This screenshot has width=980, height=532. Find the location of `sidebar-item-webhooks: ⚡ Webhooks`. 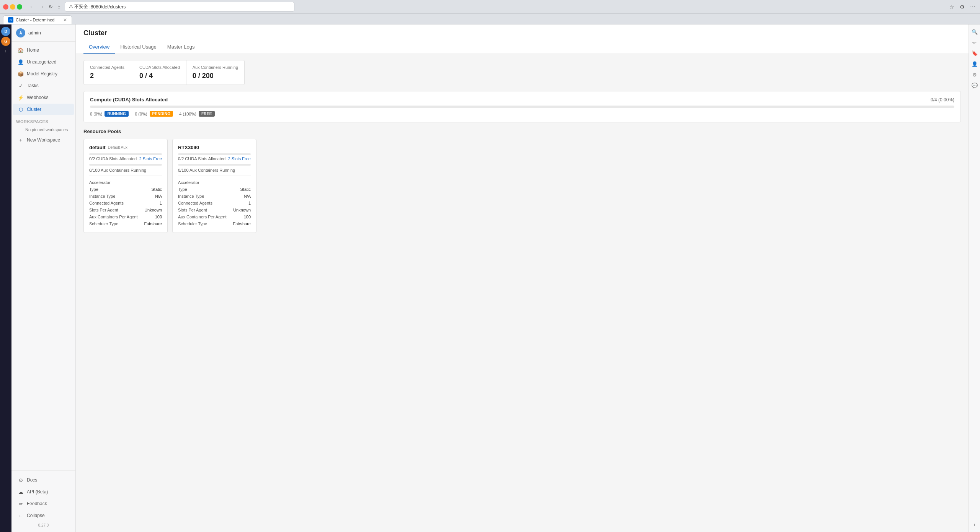

sidebar-item-webhooks: ⚡ Webhooks is located at coordinates (44, 98).